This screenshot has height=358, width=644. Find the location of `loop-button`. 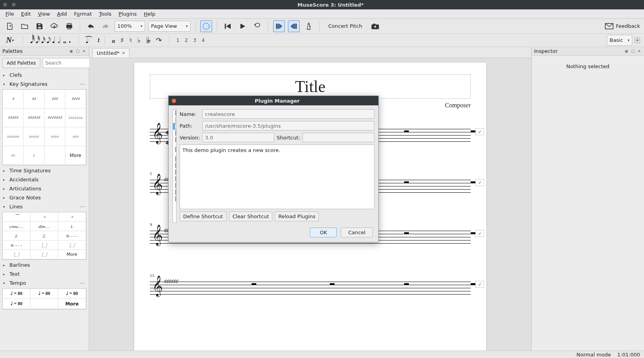

loop-button is located at coordinates (257, 26).